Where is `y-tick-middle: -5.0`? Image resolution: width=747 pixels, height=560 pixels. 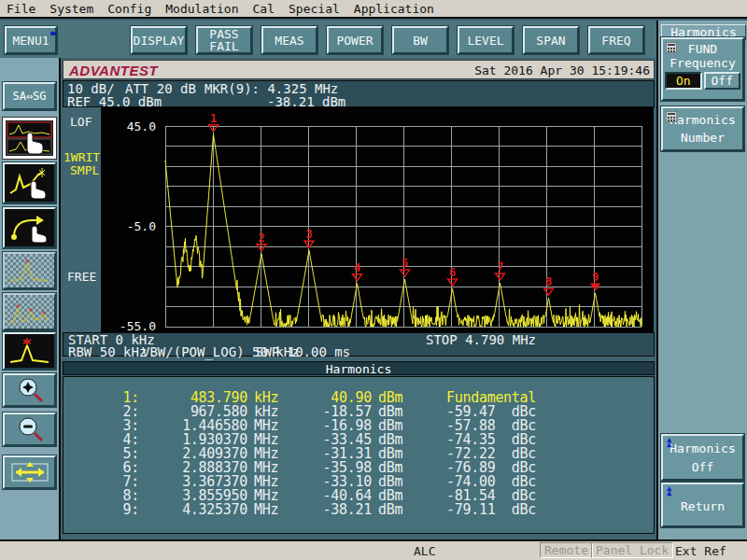
y-tick-middle: -5.0 is located at coordinates (135, 226).